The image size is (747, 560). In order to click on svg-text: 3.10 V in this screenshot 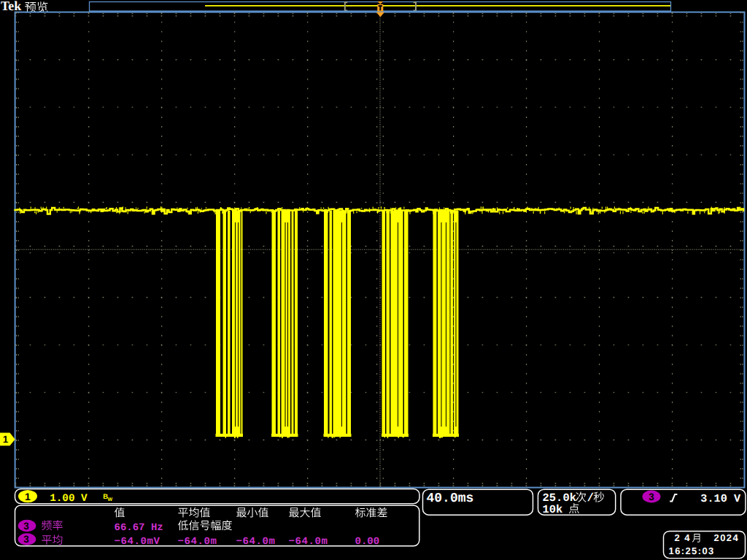, I will do `click(721, 499)`.